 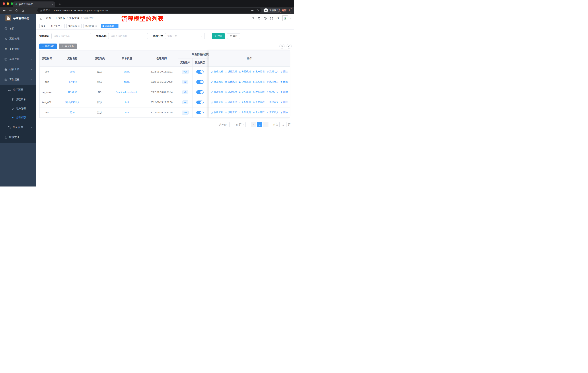 I want to click on breadcrumb-process-mgmt: 流程管理, so click(x=74, y=18).